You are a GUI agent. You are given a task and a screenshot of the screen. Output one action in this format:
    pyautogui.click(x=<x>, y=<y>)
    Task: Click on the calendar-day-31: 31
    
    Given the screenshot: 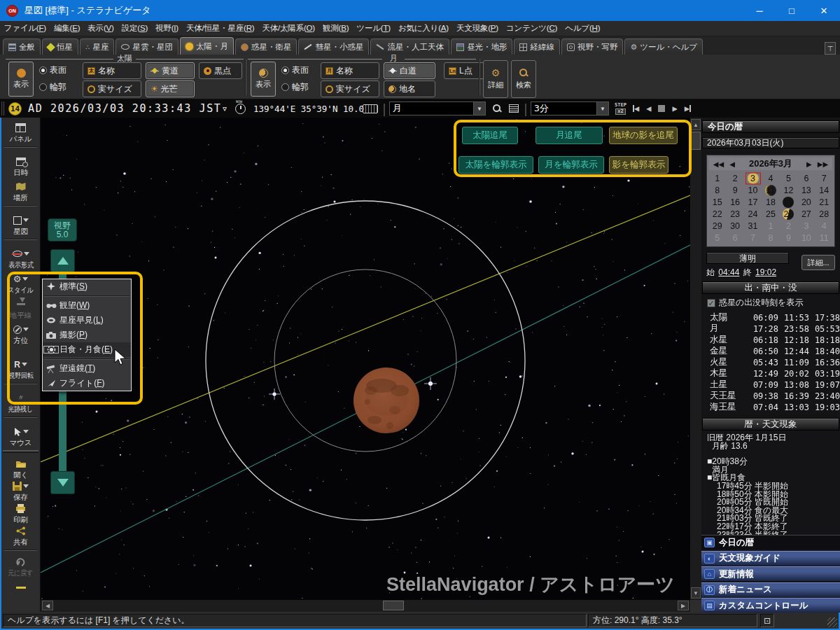 What is the action you would take?
    pyautogui.click(x=753, y=225)
    